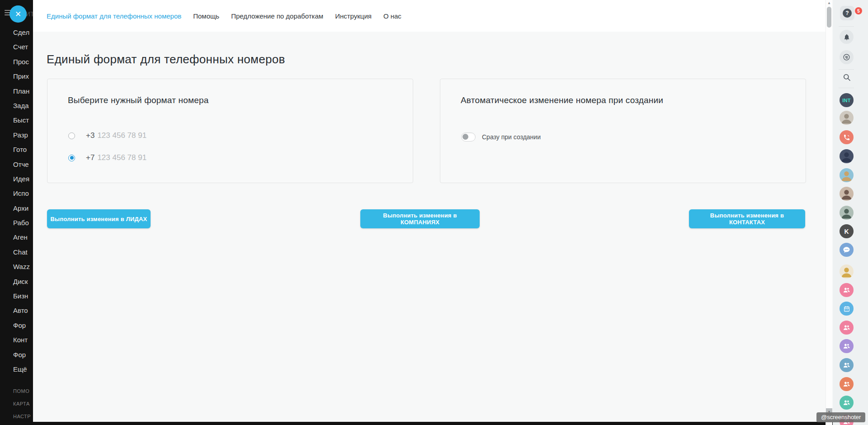 The width and height of the screenshot is (868, 425). Describe the element at coordinates (846, 365) in the screenshot. I see `avatar-group-blue` at that location.